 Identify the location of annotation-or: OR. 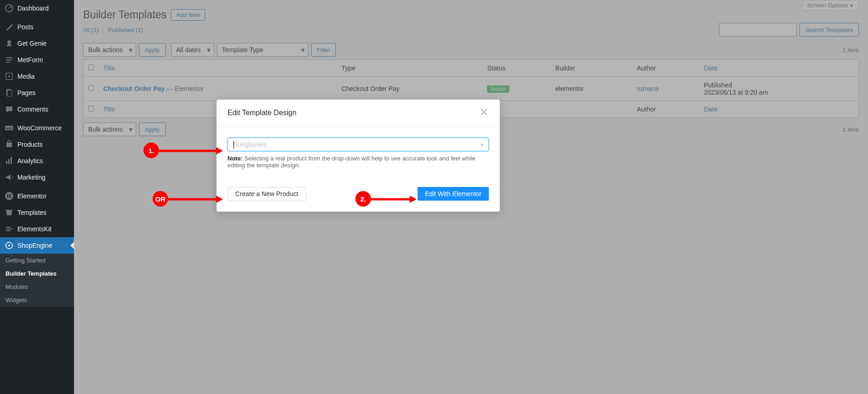
(160, 199).